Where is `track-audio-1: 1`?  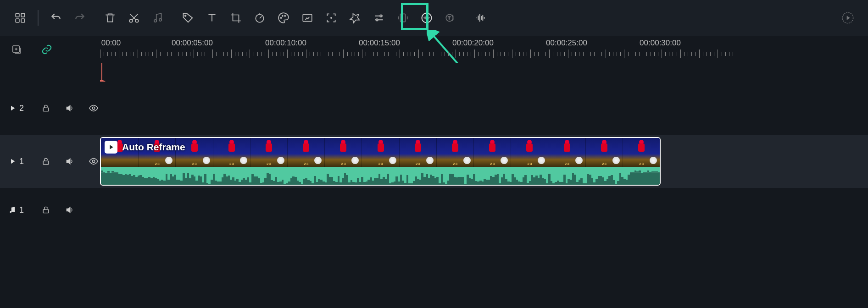 track-audio-1: 1 is located at coordinates (434, 210).